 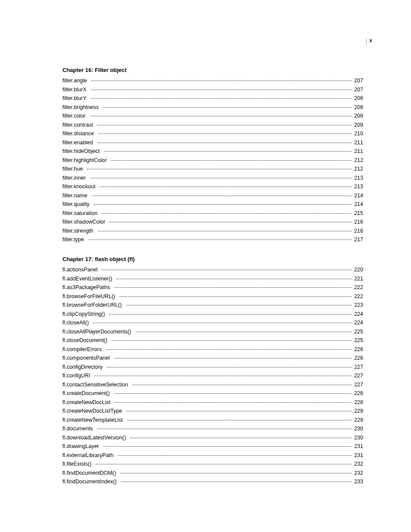 What do you see at coordinates (358, 240) in the screenshot?
I see `toc-entry-page: 217` at bounding box center [358, 240].